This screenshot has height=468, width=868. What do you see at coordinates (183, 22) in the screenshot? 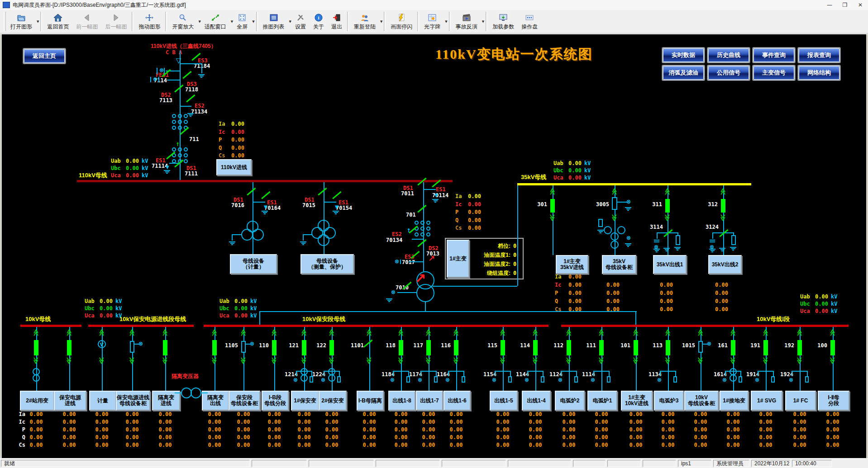
I see `toolbar-button-zoomwin: 开窗放大` at bounding box center [183, 22].